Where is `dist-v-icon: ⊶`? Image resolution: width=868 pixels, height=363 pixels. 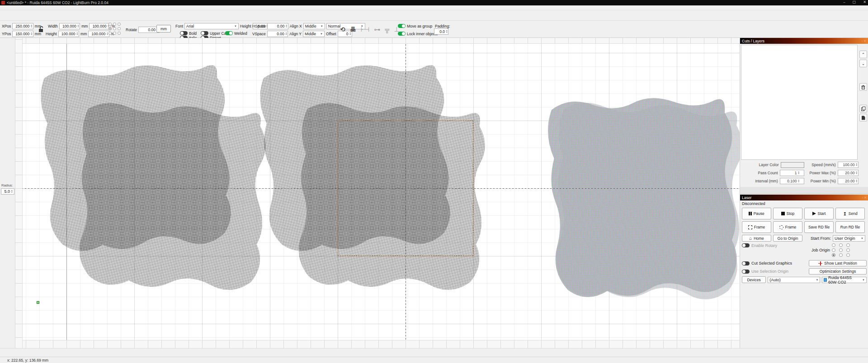 dist-v-icon: ⊶ is located at coordinates (377, 29).